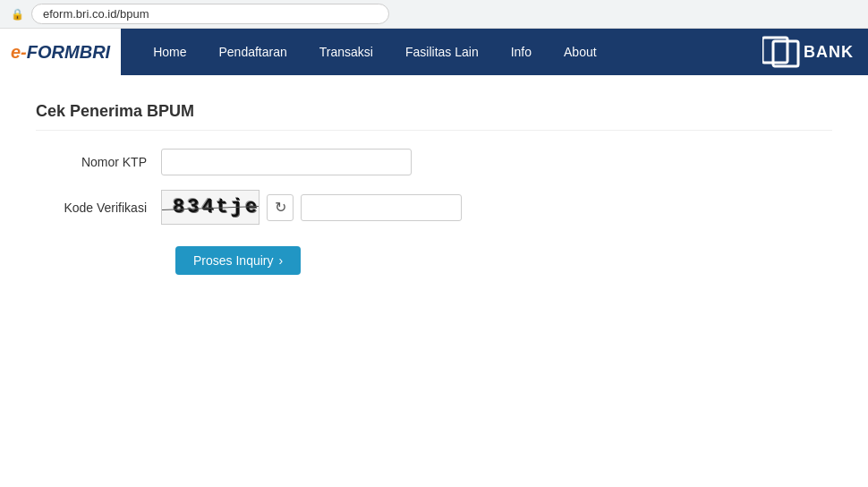 The width and height of the screenshot is (868, 487). Describe the element at coordinates (18, 14) in the screenshot. I see `lock-icon: 🔒` at that location.